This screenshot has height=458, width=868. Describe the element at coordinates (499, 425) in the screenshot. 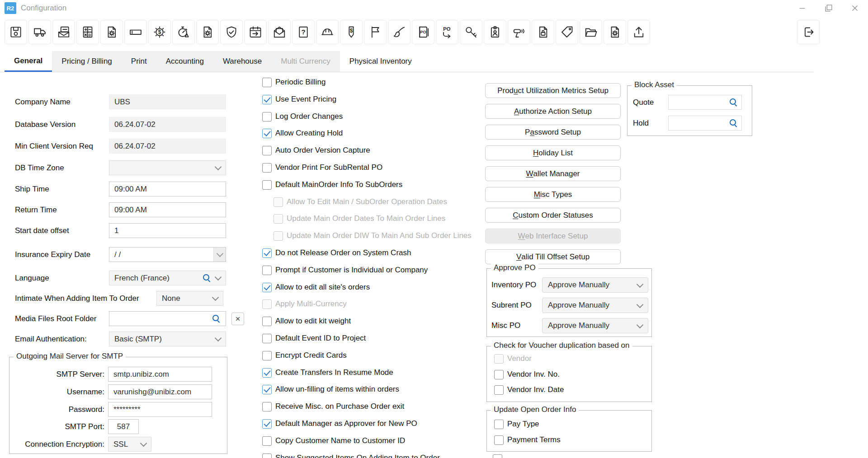

I see `pay-type-checkbox` at that location.